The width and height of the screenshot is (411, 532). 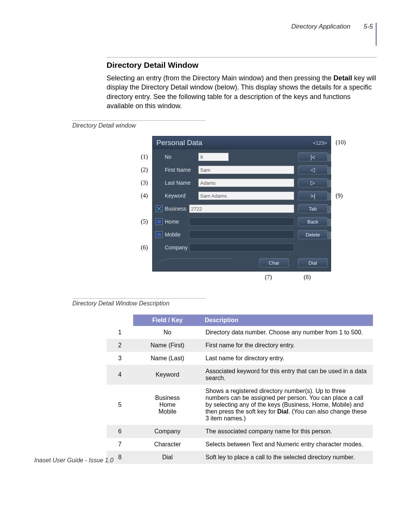 I want to click on table-row: 6 Company The associated company name fo…, so click(x=240, y=431).